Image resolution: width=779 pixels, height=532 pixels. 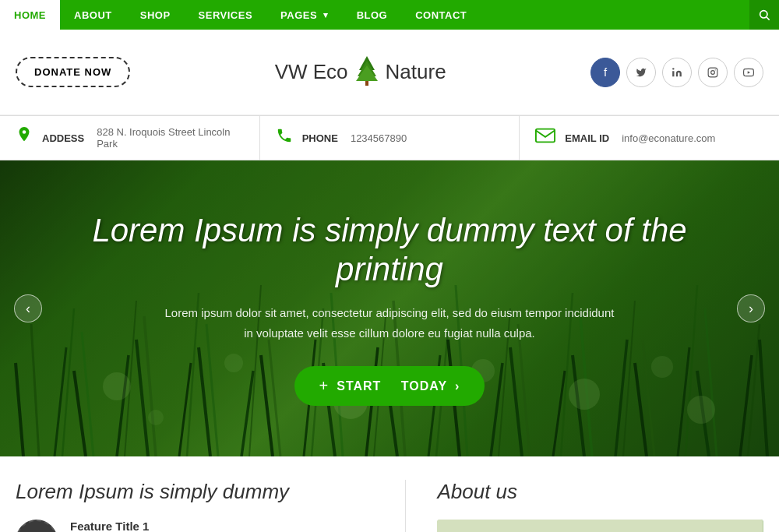 I want to click on logo-text-vw: VW Eco, so click(x=312, y=72).